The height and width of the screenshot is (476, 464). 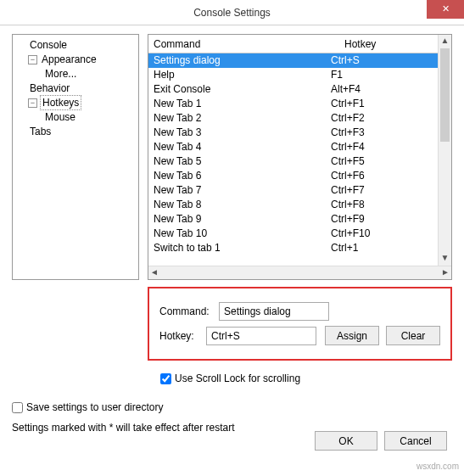 I want to click on tree-item: Behavior, so click(x=75, y=88).